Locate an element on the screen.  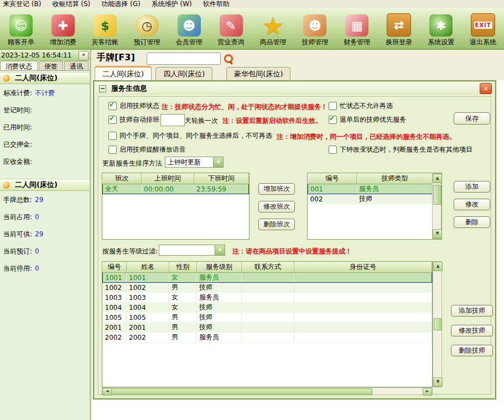
field-label: 应收金额: is located at coordinates (18, 162).